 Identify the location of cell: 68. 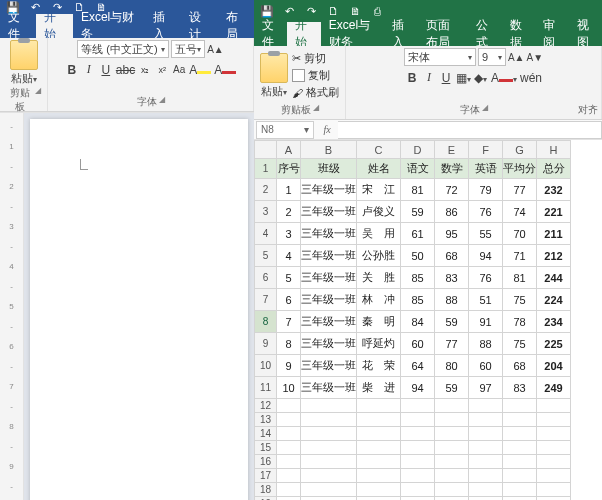
(452, 256).